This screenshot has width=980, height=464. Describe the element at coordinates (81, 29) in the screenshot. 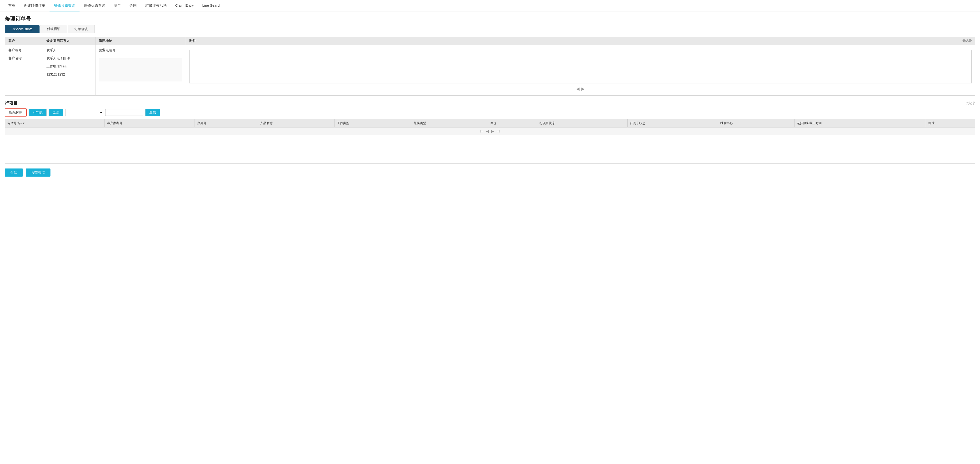

I see `tab-订单确认: 订单确认` at that location.